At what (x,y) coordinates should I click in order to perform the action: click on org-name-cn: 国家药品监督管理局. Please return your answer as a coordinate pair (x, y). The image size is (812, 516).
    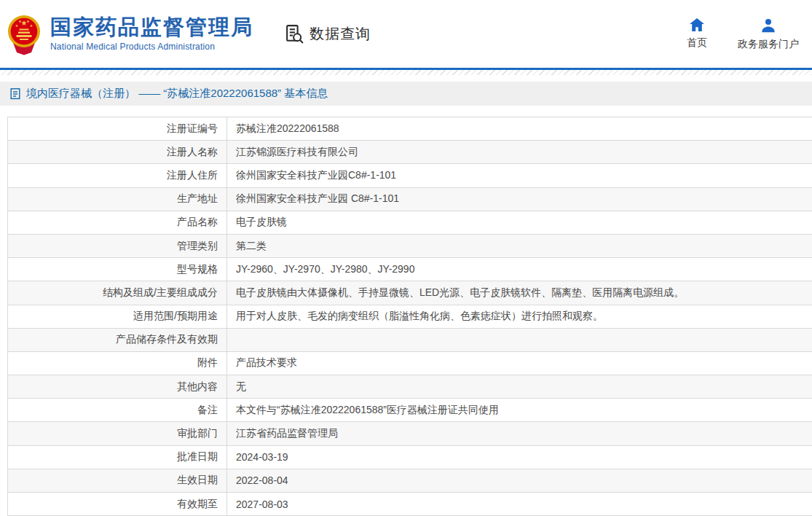
    Looking at the image, I should click on (151, 27).